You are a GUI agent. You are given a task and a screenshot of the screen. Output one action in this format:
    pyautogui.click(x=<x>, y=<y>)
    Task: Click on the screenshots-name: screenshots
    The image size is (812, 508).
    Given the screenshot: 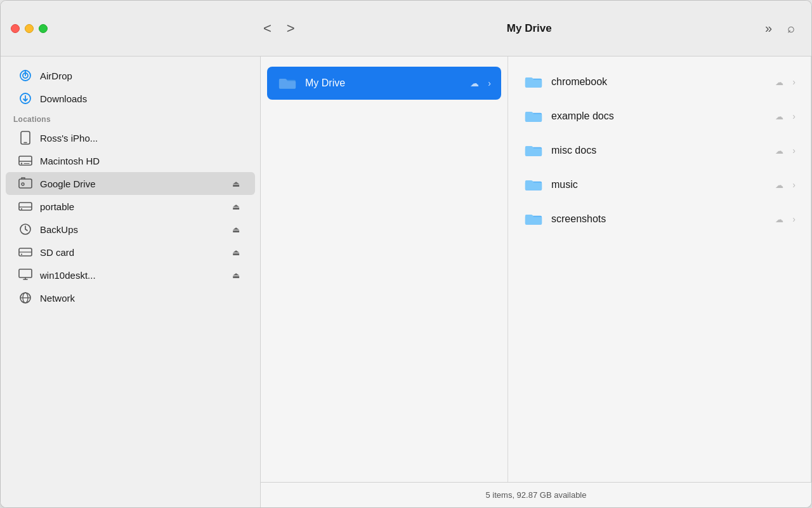 What is the action you would take?
    pyautogui.click(x=660, y=219)
    